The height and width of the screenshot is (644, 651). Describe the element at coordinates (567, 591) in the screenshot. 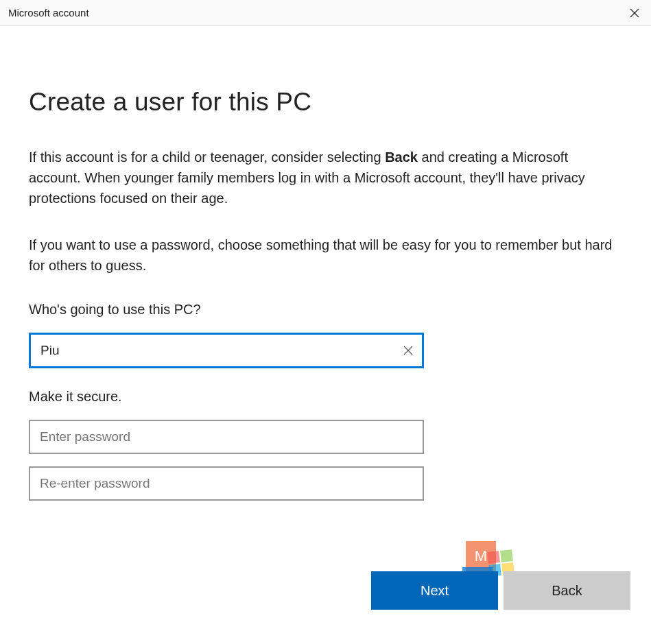

I see `back-button: Back` at that location.